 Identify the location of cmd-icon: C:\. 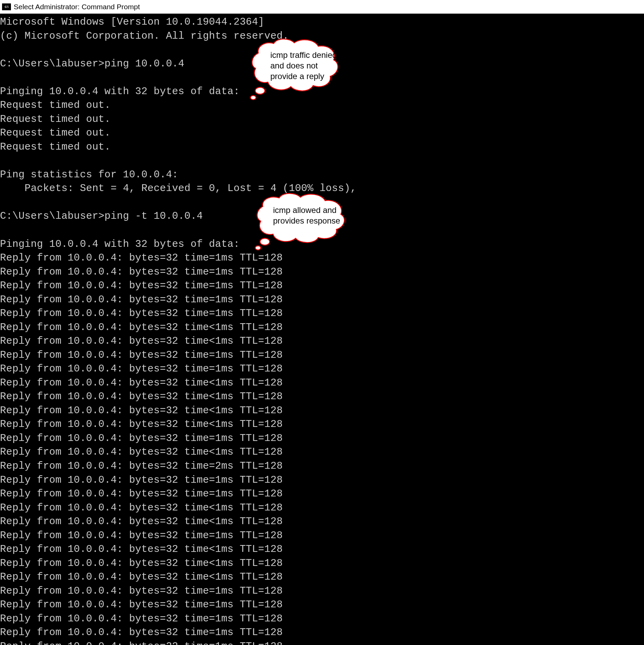
(7, 7).